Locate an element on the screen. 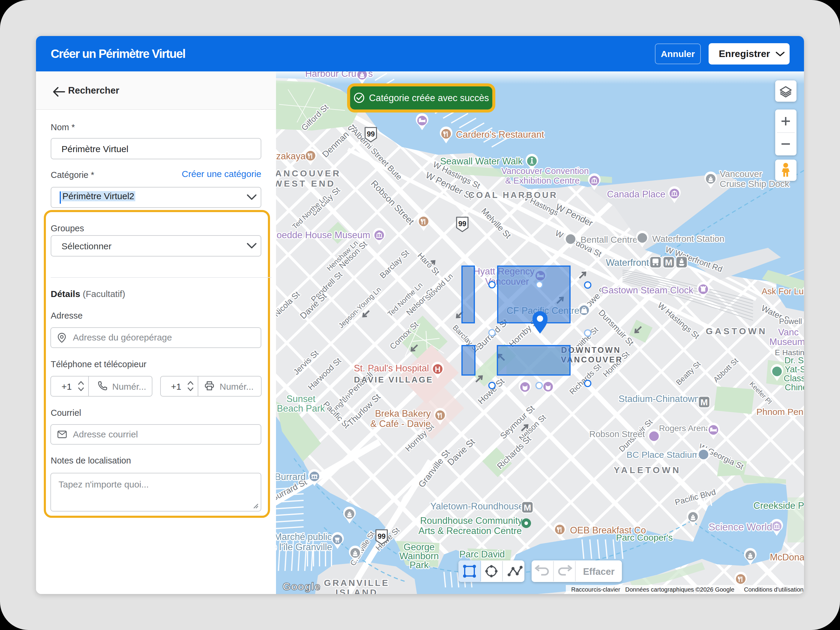 The height and width of the screenshot is (630, 840). svg-text: Catégorie créée avec succès is located at coordinates (429, 98).